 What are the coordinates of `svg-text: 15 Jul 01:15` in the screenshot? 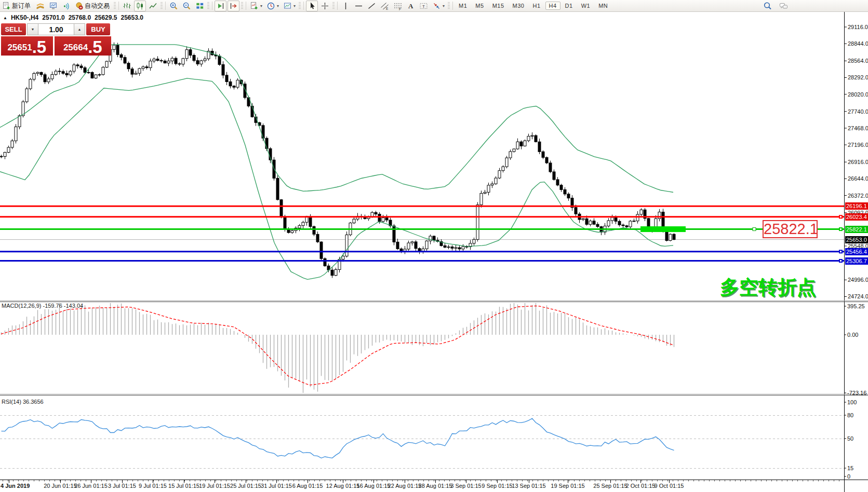 It's located at (184, 486).